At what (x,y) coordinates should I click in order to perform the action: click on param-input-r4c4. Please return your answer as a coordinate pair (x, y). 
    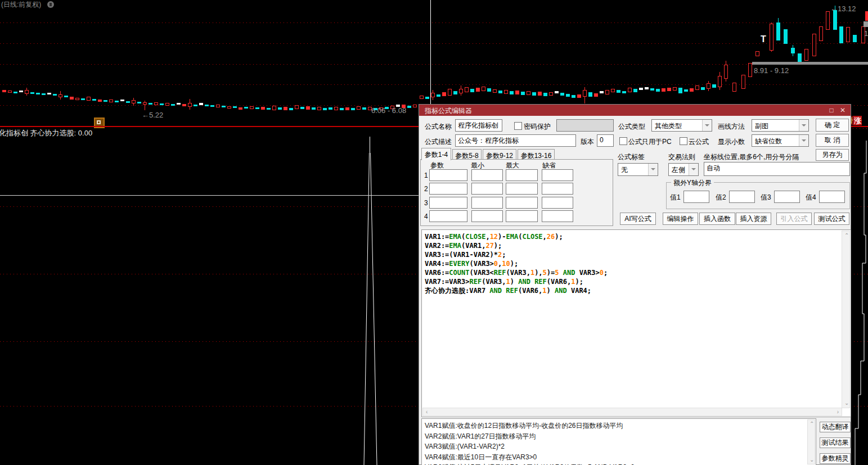
    Looking at the image, I should click on (557, 216).